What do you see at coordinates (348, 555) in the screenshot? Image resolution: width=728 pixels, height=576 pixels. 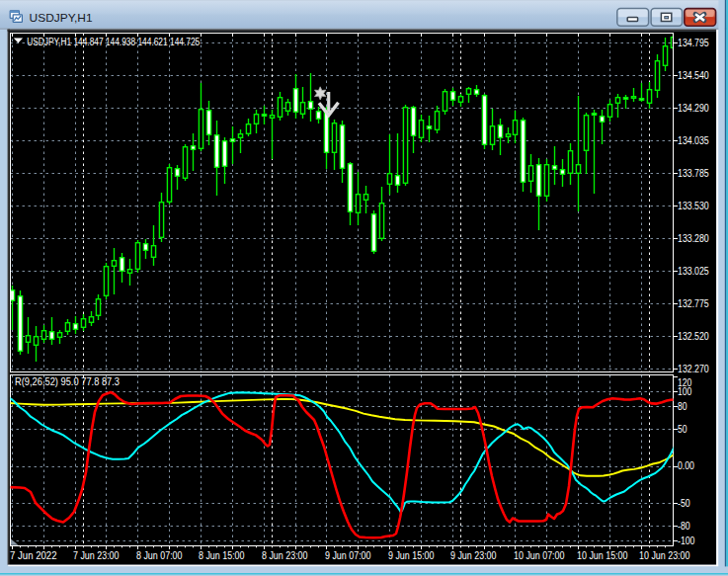 I see `svg-text: 9 Jun 07:00` at bounding box center [348, 555].